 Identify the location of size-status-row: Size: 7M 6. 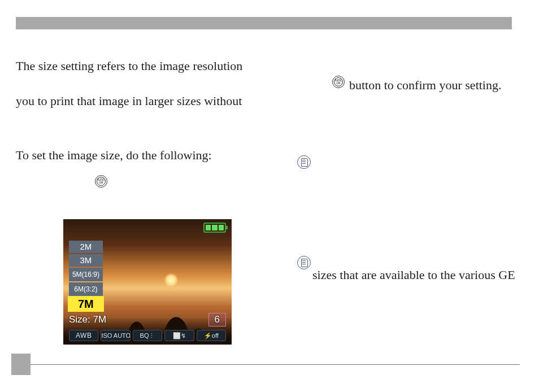
(147, 320).